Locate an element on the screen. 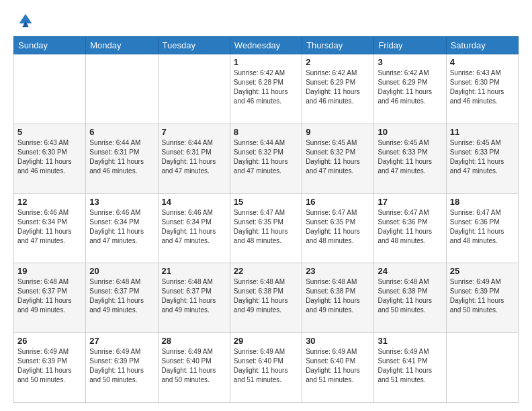  day-number: 25 is located at coordinates (482, 271).